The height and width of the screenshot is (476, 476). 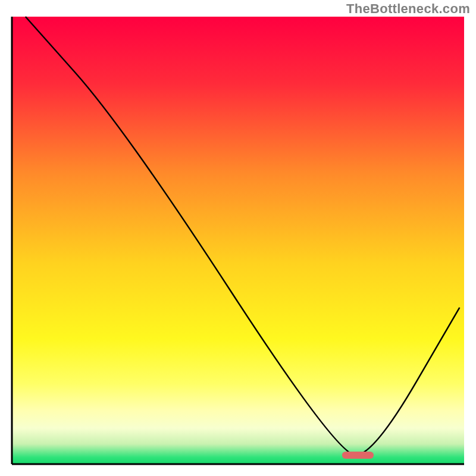 I want to click on optimal-range-marker, so click(x=358, y=455).